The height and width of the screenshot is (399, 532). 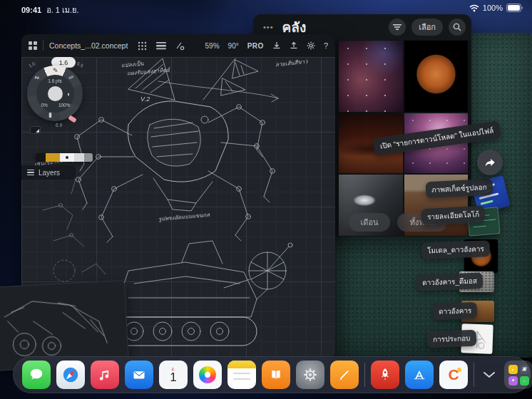 I want to click on ring-size-value: 6.9, so click(x=58, y=125).